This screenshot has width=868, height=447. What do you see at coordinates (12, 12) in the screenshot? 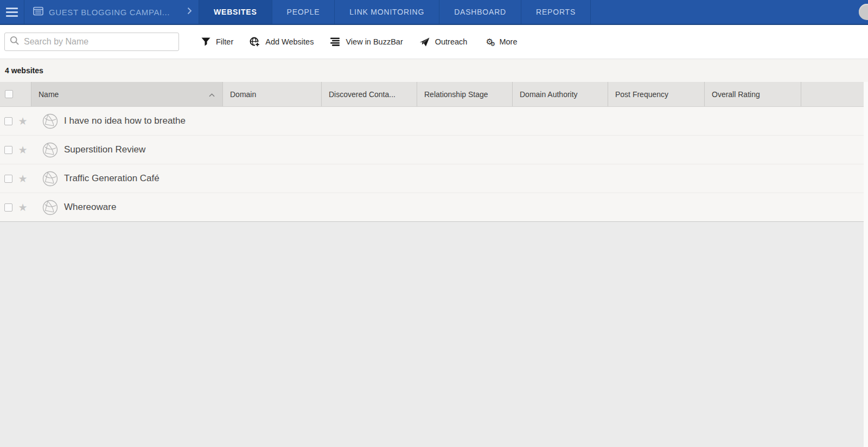
I see `menu-button` at bounding box center [12, 12].